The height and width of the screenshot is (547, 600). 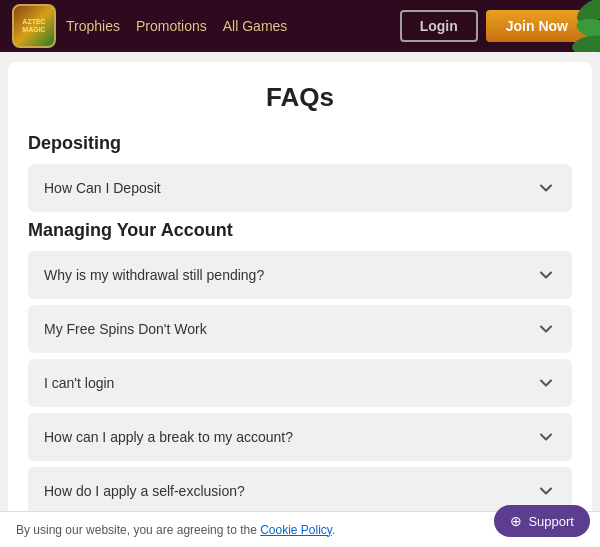 I want to click on logo: AZTECMAGIC, so click(x=34, y=26).